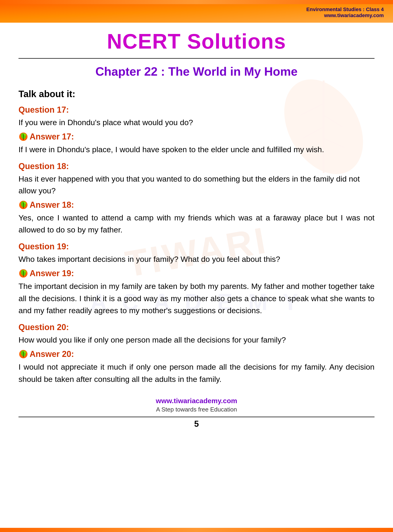  What do you see at coordinates (196, 273) in the screenshot?
I see `answer-19-header: Answer 19:` at bounding box center [196, 273].